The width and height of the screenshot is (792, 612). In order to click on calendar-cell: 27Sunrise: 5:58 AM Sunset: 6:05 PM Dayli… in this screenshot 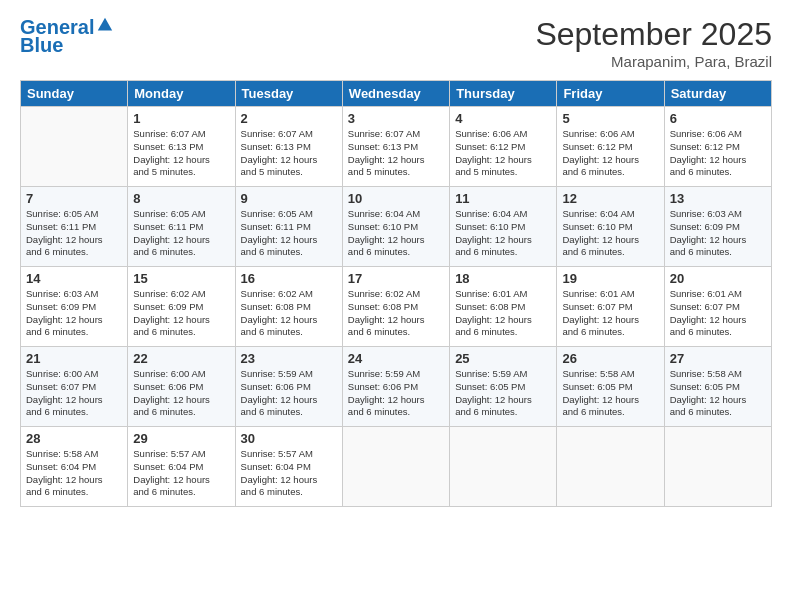, I will do `click(718, 387)`.